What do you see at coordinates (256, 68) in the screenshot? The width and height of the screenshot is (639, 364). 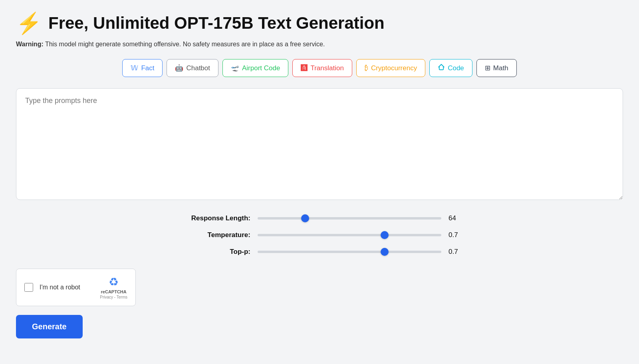 I see `tab-airport: 🛫 Airport Code` at bounding box center [256, 68].